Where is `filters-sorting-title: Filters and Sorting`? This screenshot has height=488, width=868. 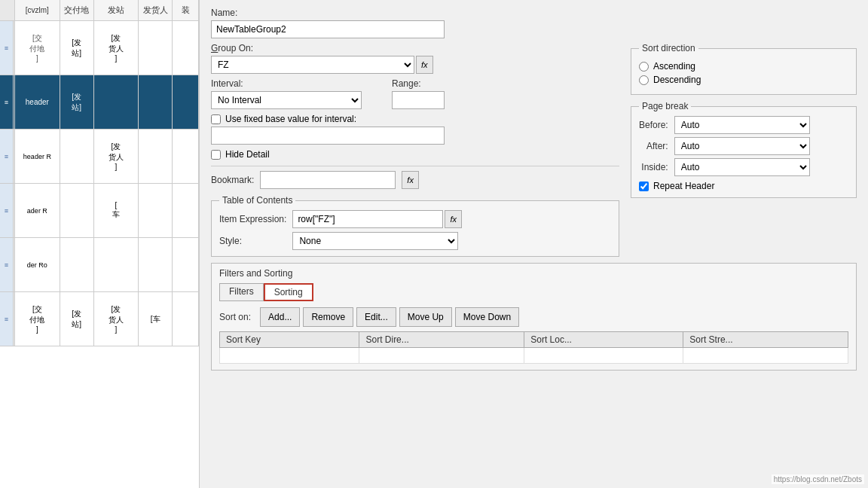
filters-sorting-title: Filters and Sorting is located at coordinates (533, 273).